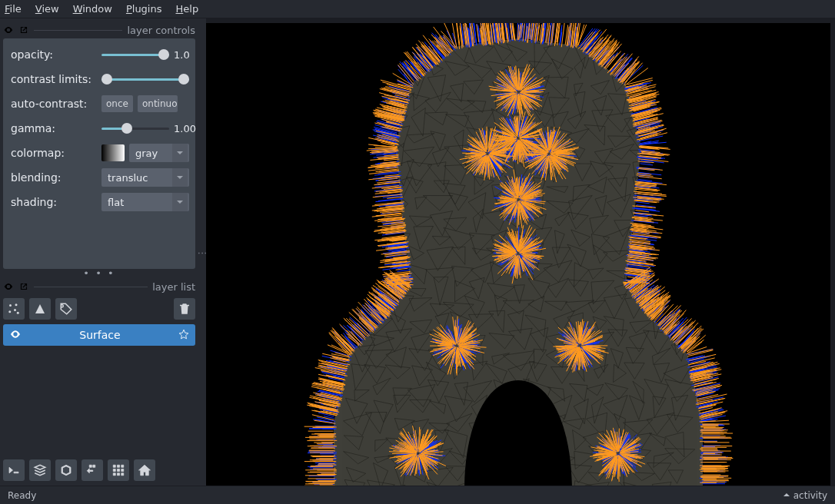 Image resolution: width=835 pixels, height=504 pixels. Describe the element at coordinates (92, 470) in the screenshot. I see `transpose-button` at that location.